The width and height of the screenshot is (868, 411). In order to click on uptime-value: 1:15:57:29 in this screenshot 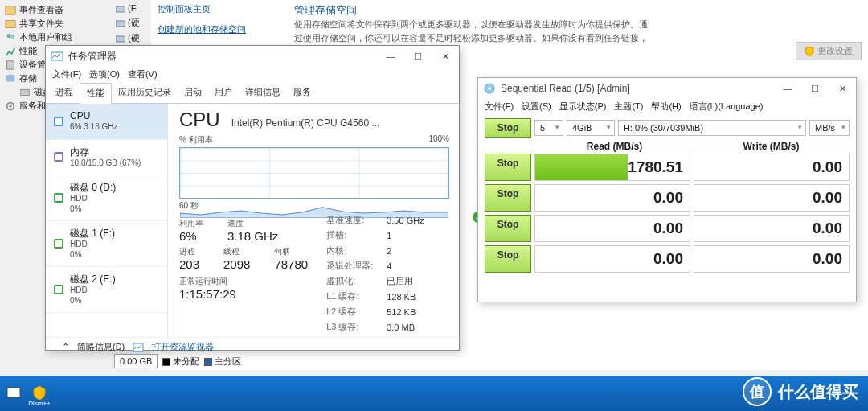, I will do `click(244, 294)`.